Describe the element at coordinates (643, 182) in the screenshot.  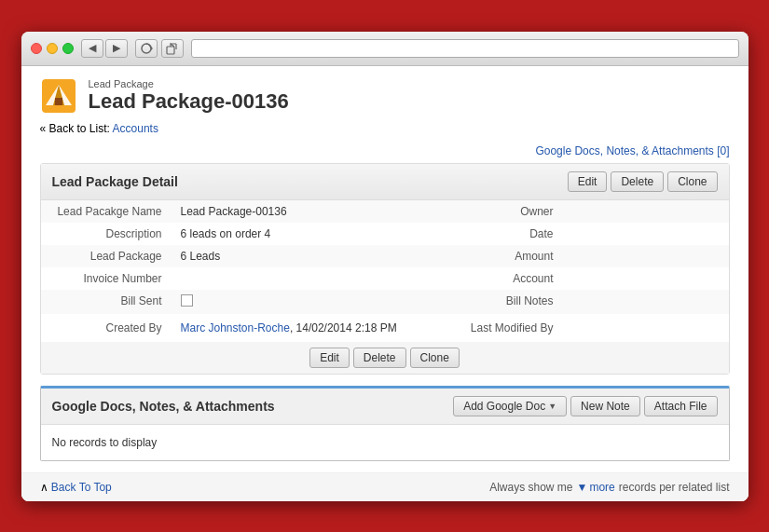
I see `header-button-group: Edit Delete Clone` at that location.